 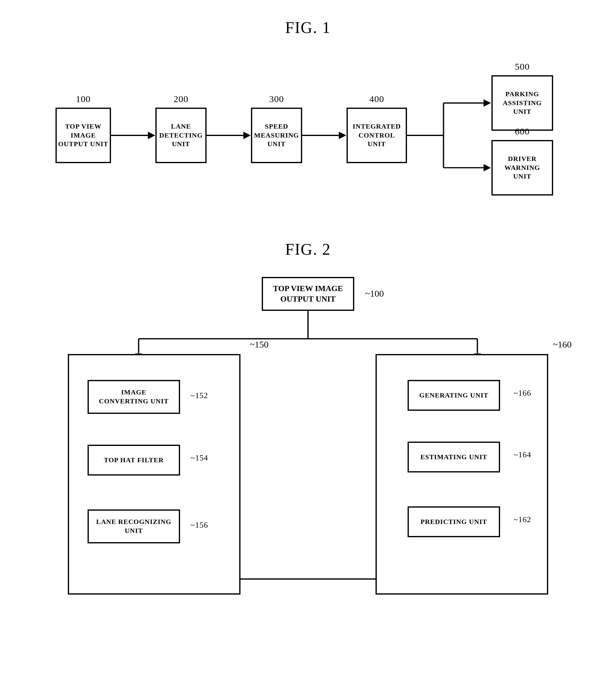 What do you see at coordinates (523, 455) in the screenshot?
I see `label-164: ~164` at bounding box center [523, 455].